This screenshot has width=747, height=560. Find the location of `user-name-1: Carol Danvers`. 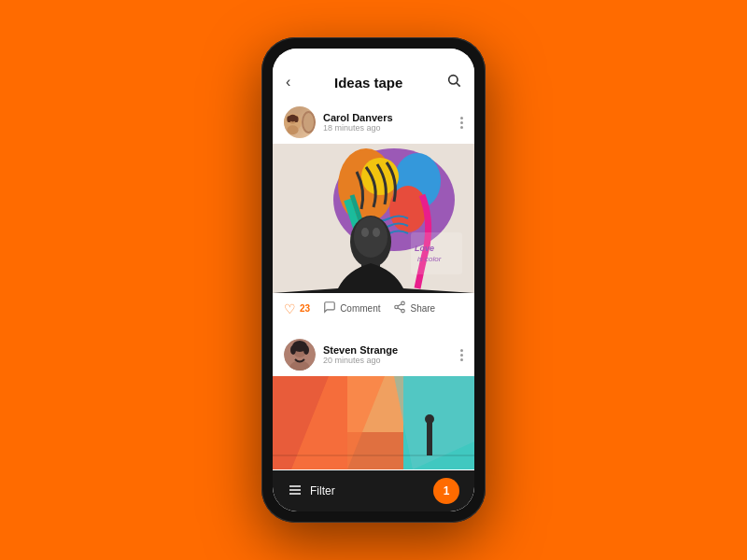

user-name-1: Carol Danvers is located at coordinates (359, 118).